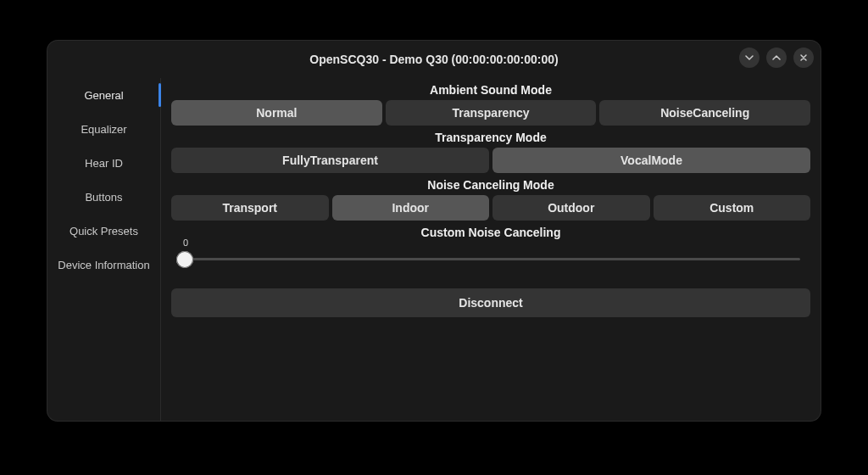 This screenshot has width=868, height=475. Describe the element at coordinates (492, 113) in the screenshot. I see `ambient-transparency-button: Transparency` at that location.